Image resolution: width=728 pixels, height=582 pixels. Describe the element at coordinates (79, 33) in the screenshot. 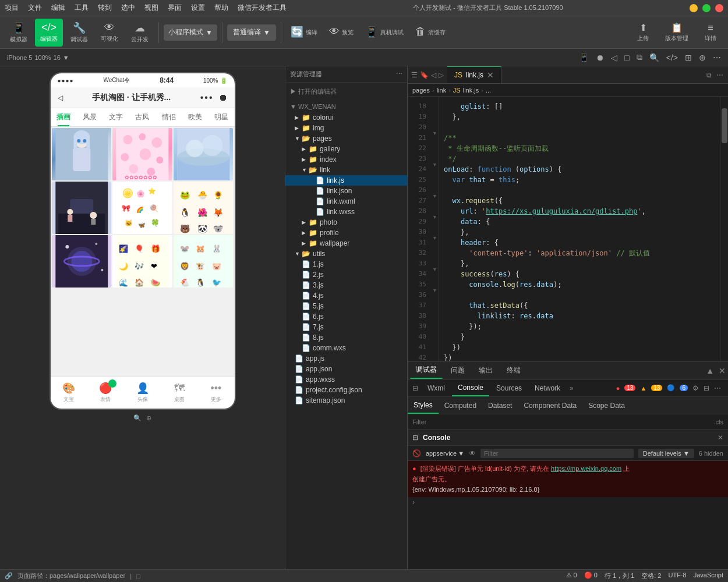

I see `debugger-button: 🔧 调试器` at that location.